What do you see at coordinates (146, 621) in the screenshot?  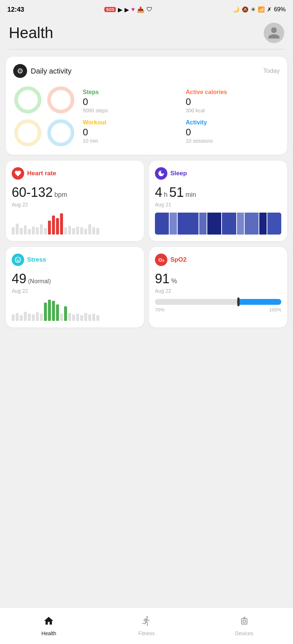 I see `shoe-icon` at bounding box center [146, 621].